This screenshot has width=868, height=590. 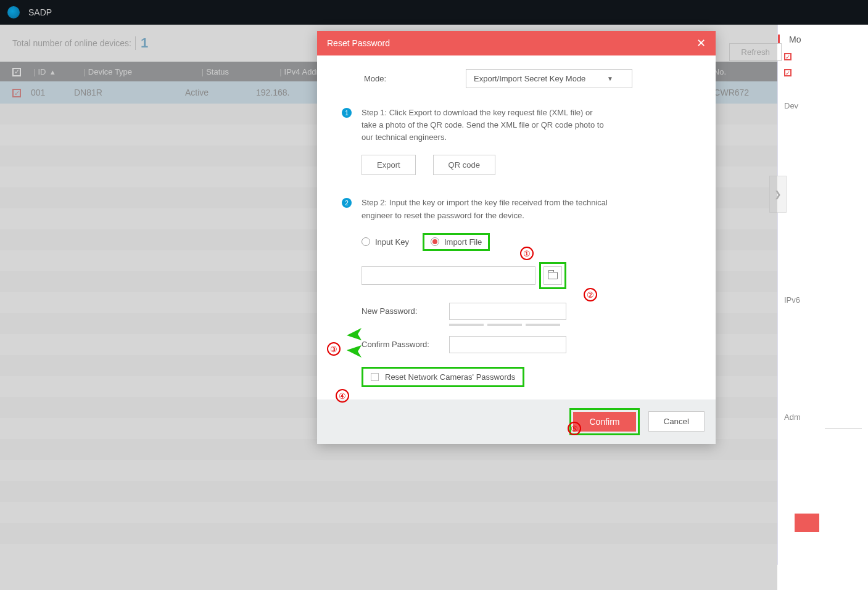 What do you see at coordinates (347, 113) in the screenshot?
I see `step-1-badge: 1` at bounding box center [347, 113].